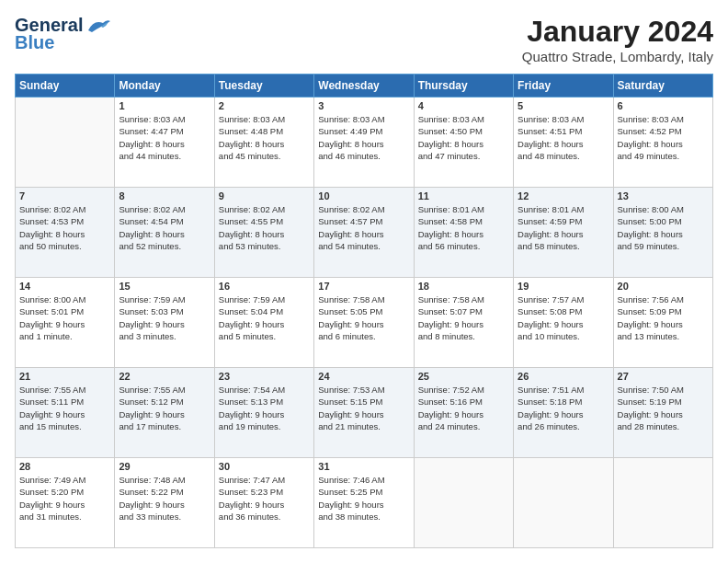  Describe the element at coordinates (463, 323) in the screenshot. I see `calendar-cell: 18Sunrise: 7:58 AM Sunset: 5:07 PM Dayli…` at that location.